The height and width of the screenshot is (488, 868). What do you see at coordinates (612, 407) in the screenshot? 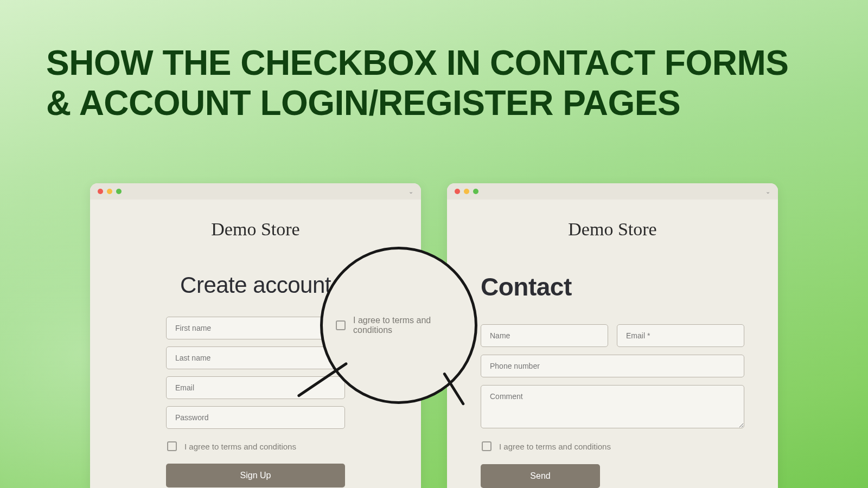
I see `comment-input` at bounding box center [612, 407].